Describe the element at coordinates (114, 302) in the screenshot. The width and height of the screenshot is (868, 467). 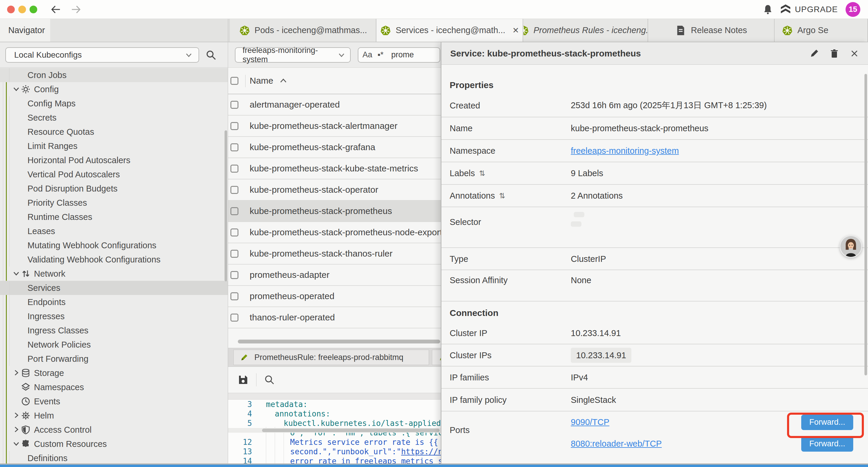
I see `sidebar-item: Endpoints` at that location.